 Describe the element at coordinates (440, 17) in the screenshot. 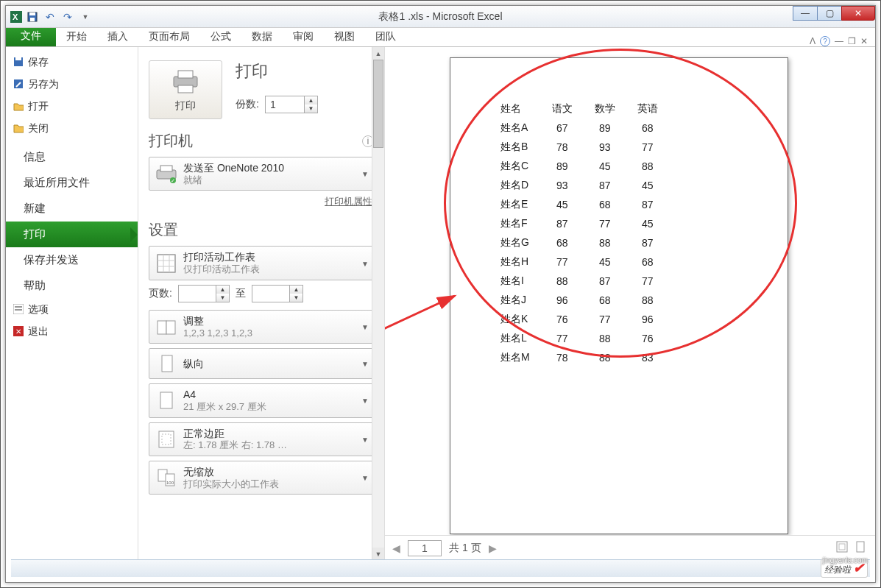

I see `window-title: 表格1 .xls - Microsoft Excel` at that location.